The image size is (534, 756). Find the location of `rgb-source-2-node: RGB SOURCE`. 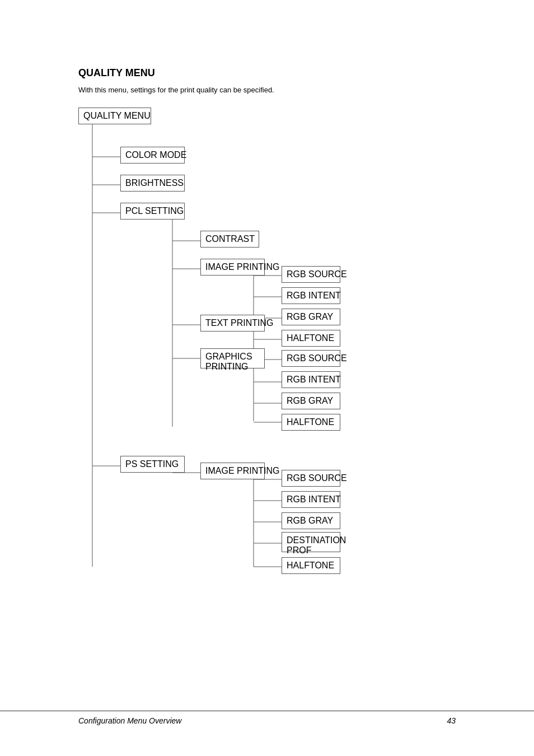

rgb-source-2-node: RGB SOURCE is located at coordinates (311, 358).